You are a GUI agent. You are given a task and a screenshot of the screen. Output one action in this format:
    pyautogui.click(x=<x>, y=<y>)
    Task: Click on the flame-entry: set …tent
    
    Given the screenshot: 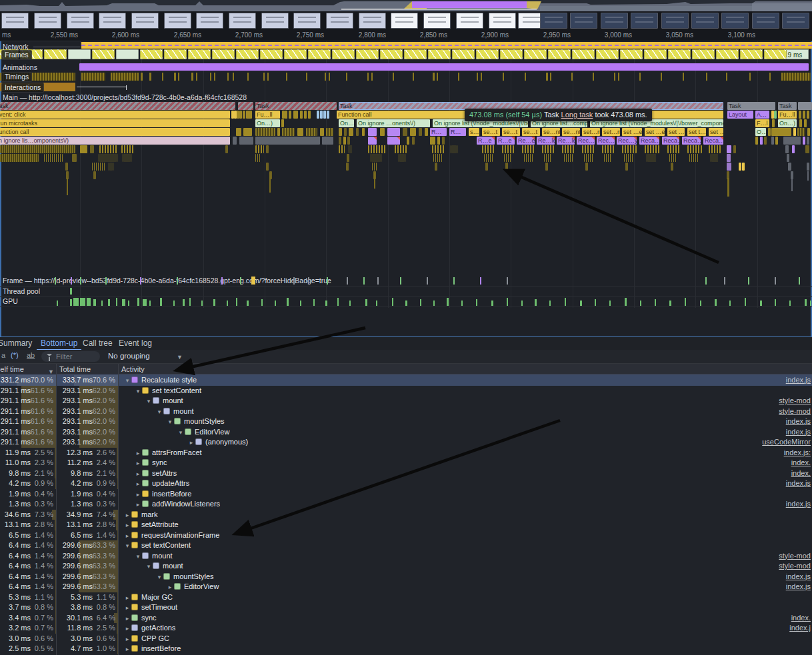 What is the action you would take?
    pyautogui.click(x=676, y=132)
    